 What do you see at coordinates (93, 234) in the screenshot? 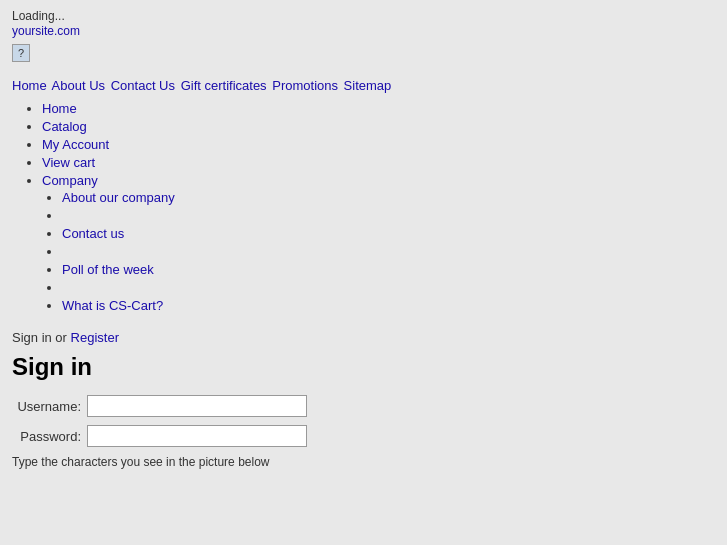
I see `subnav-link-contact: Contact us` at bounding box center [93, 234].